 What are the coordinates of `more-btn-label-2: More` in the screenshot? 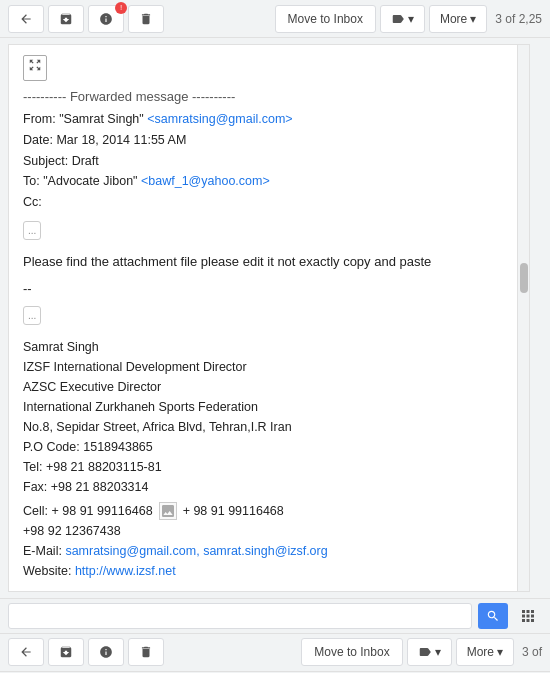 It's located at (480, 652).